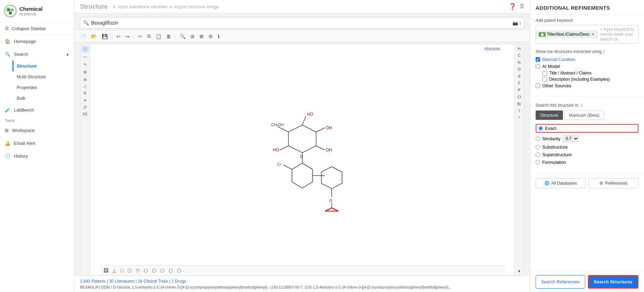 This screenshot has width=644, height=292. Describe the element at coordinates (538, 60) in the screenshot. I see `manual-curation-checkbox` at that location.